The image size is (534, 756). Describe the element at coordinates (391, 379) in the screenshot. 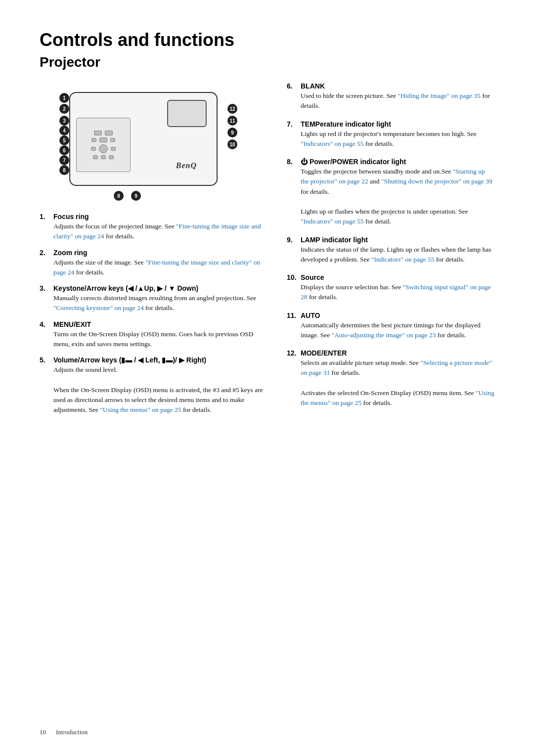

I see `list-item-12: 12. MODE/ENTER Selects an available pict…` at that location.